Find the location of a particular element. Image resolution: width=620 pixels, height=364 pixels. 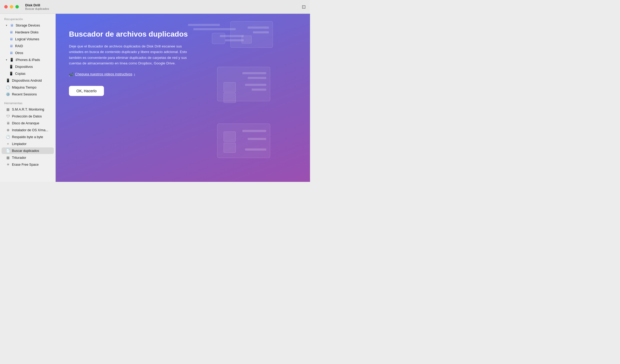

section-herramientas: Herramientas is located at coordinates (28, 102).